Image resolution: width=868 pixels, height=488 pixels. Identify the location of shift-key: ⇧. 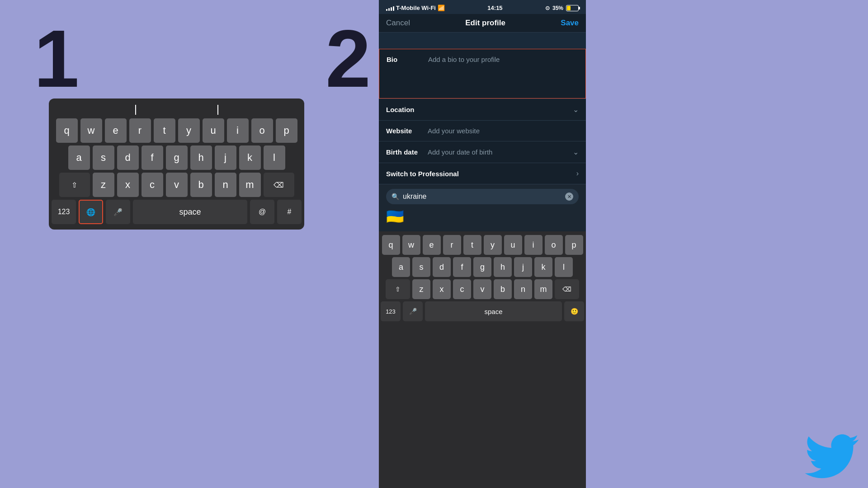
(75, 185).